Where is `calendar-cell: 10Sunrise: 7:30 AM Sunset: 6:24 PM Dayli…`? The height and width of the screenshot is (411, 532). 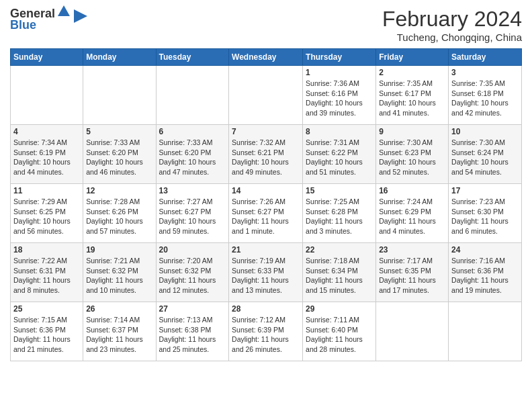
calendar-cell: 10Sunrise: 7:30 AM Sunset: 6:24 PM Dayli… is located at coordinates (485, 154).